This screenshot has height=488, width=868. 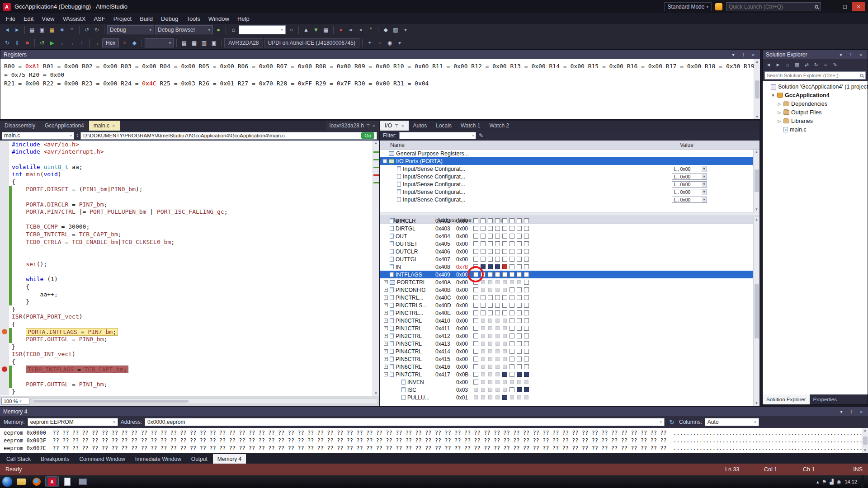 I want to click on tab-i-o: I/O⊤×, so click(x=394, y=126).